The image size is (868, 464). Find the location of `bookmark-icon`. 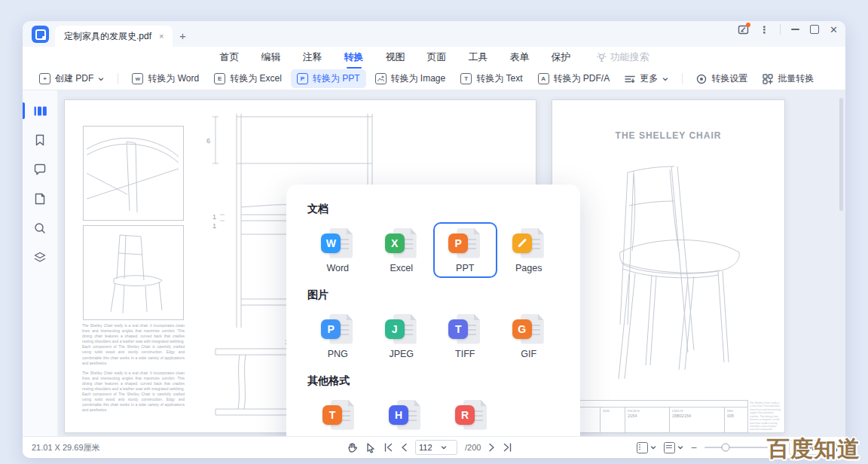

bookmark-icon is located at coordinates (40, 140).